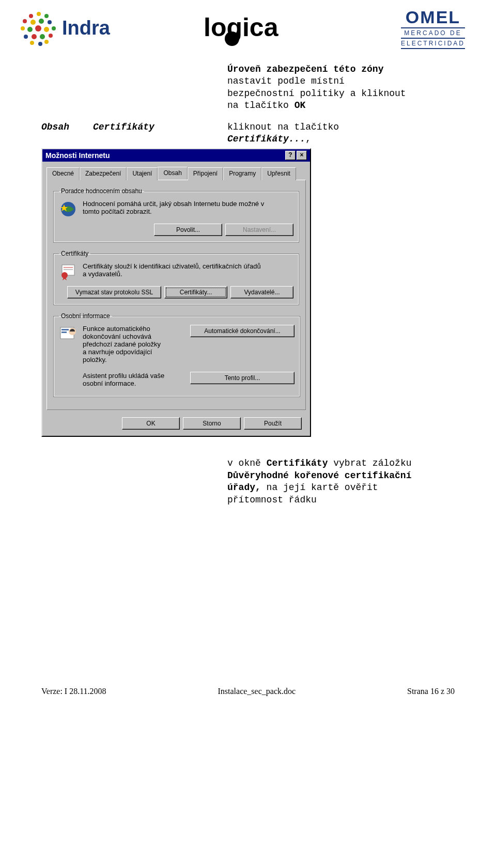 The image size is (496, 868). Describe the element at coordinates (103, 173) in the screenshot. I see `tab-security: Zabezpečení` at that location.